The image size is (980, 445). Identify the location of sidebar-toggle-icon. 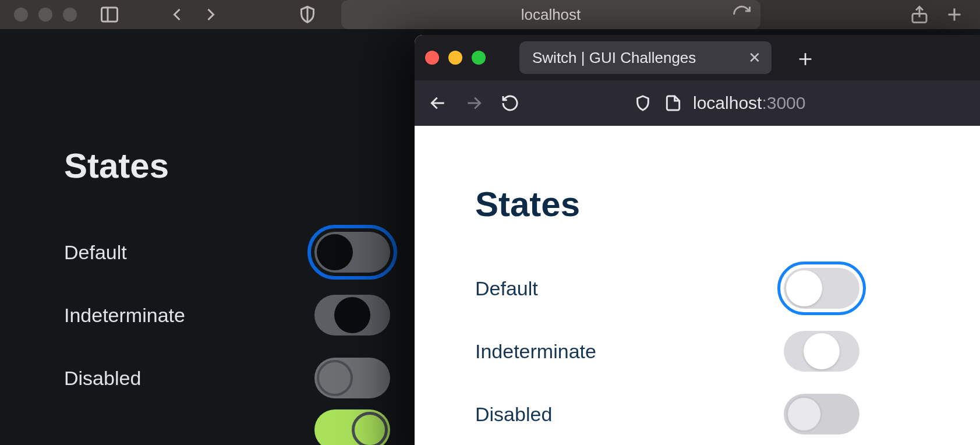
(109, 15).